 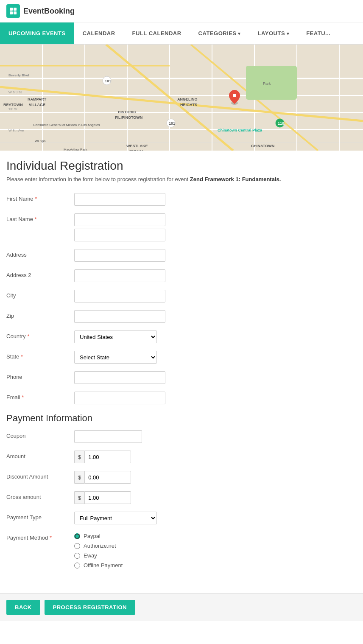 I want to click on country-label: Country *, so click(x=40, y=335).